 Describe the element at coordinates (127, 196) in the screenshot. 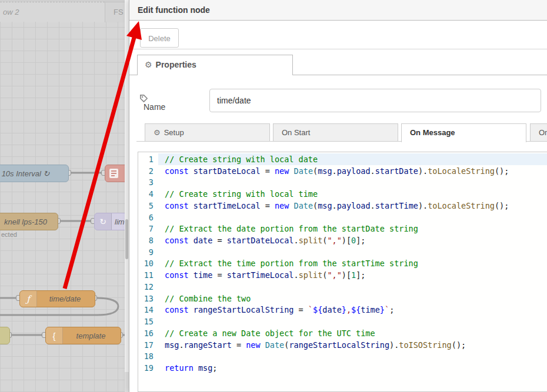

I see `canvas-vertical-scrollbar` at that location.